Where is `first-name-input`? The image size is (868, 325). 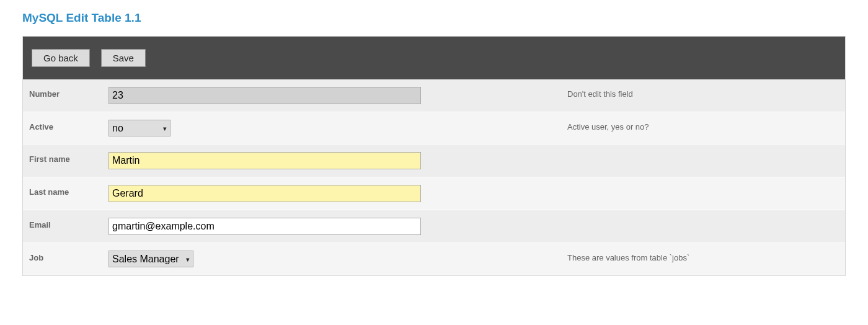 first-name-input is located at coordinates (265, 161).